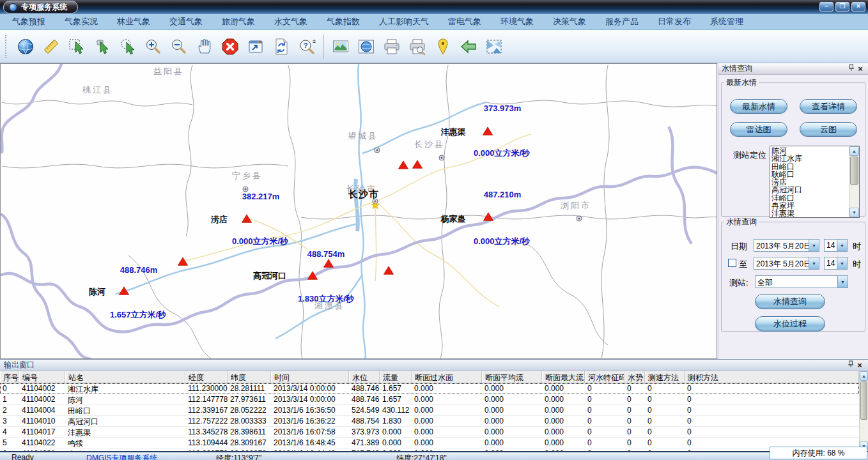  What do you see at coordinates (430, 388) in the screenshot?
I see `table-row: 041104002湘江水库111.23000028.2811112013/3/1…` at bounding box center [430, 388].